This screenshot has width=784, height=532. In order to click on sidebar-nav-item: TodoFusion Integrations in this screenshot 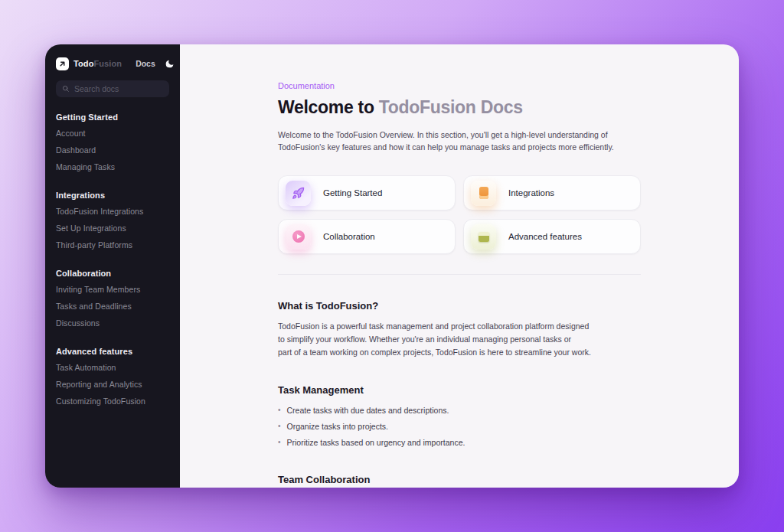, I will do `click(113, 211)`.